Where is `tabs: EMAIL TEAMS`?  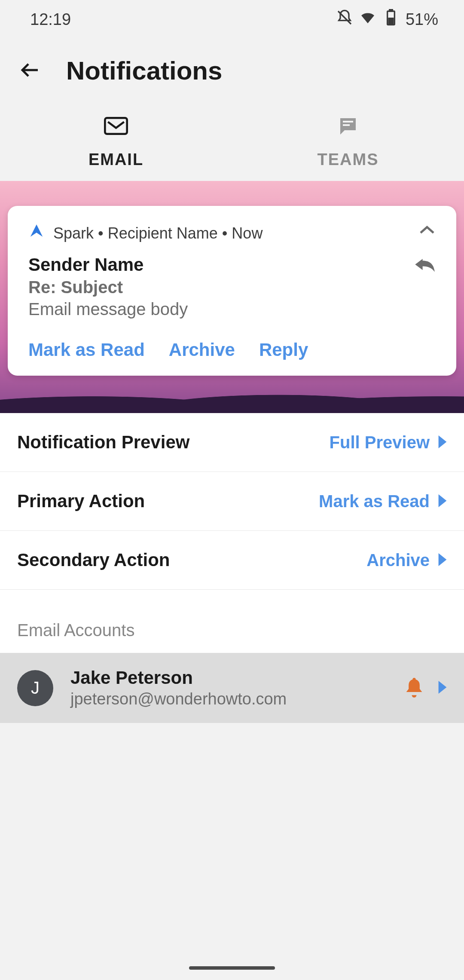
tabs: EMAIL TEAMS is located at coordinates (232, 142).